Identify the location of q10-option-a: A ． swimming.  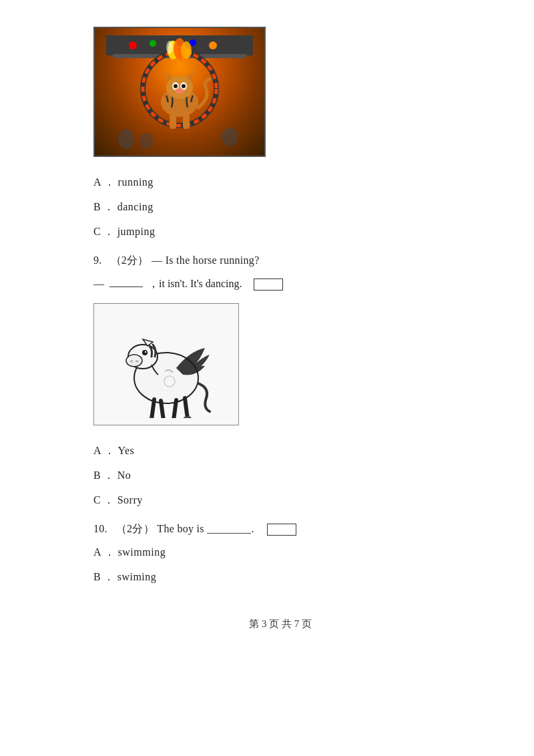
(280, 553).